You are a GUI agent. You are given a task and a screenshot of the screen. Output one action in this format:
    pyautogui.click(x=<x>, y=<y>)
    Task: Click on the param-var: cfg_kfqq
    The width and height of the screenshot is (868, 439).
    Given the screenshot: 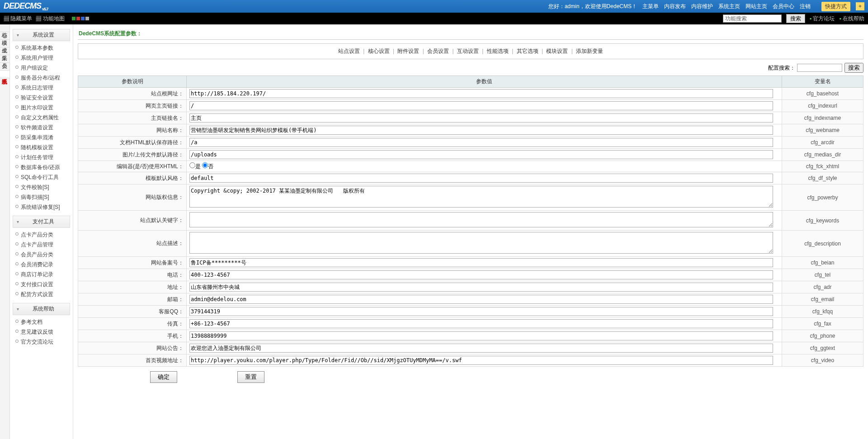 What is the action you would take?
    pyautogui.click(x=823, y=312)
    